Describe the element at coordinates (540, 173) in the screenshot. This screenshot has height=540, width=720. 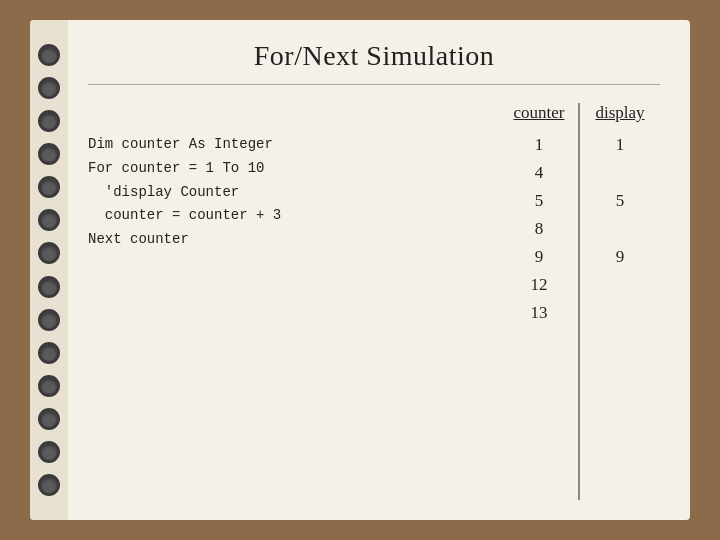
I see `counter-value: 4` at that location.